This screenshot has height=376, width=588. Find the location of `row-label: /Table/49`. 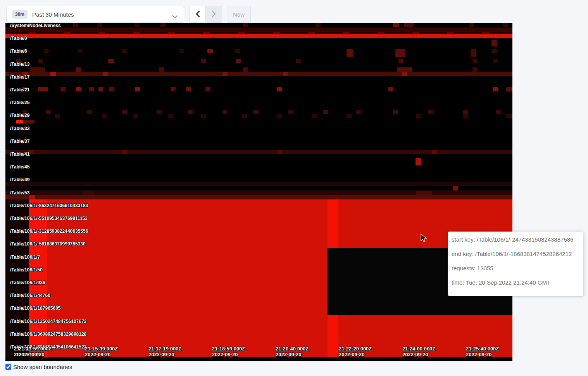

row-label: /Table/49 is located at coordinates (20, 180).